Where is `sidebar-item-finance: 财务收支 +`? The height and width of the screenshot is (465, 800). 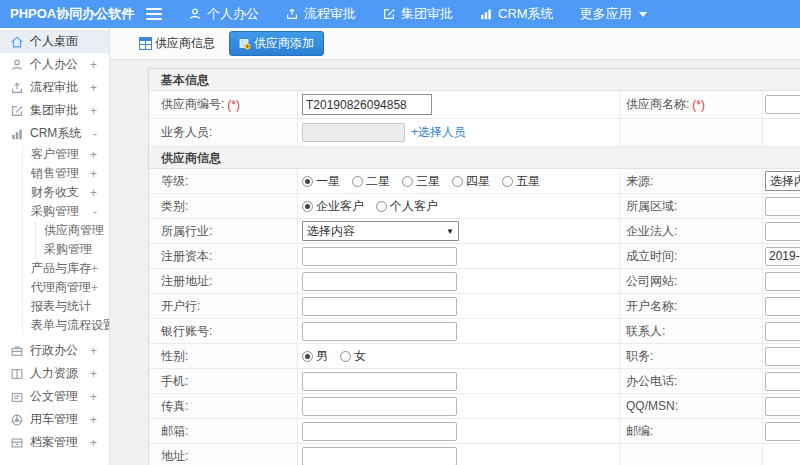 sidebar-item-finance: 财务收支 + is located at coordinates (66, 192).